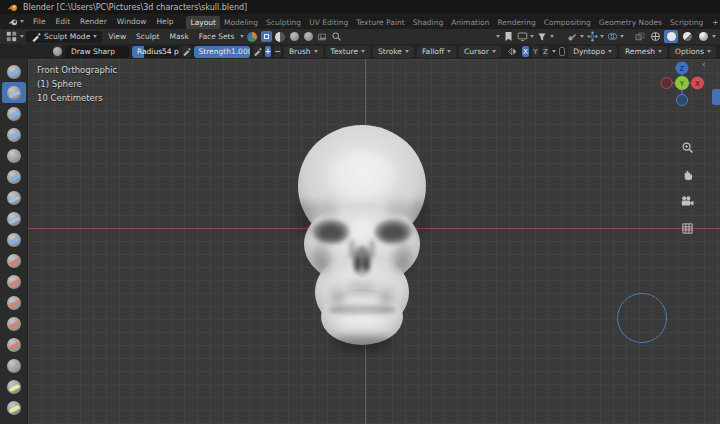  I want to click on mode-selector: Sculpt Mode, so click(64, 37).